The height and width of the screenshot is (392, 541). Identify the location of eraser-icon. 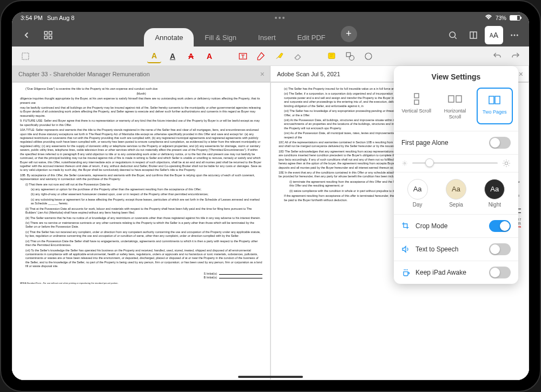
(298, 56).